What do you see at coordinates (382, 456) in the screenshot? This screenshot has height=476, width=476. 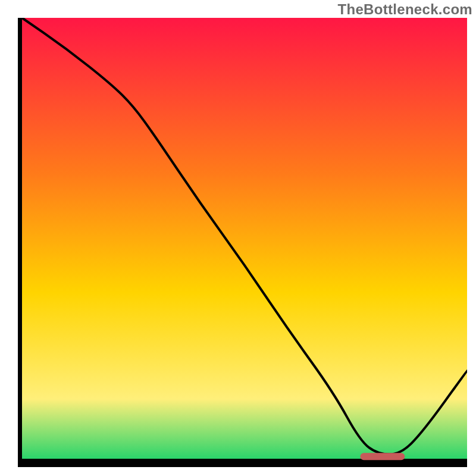 I see `optimal-region-marker` at bounding box center [382, 456].